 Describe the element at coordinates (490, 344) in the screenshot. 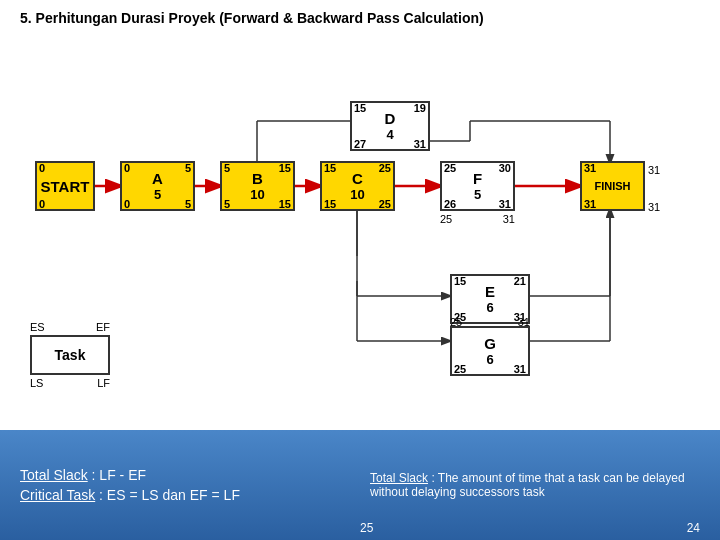

I see `G-label: G` at that location.